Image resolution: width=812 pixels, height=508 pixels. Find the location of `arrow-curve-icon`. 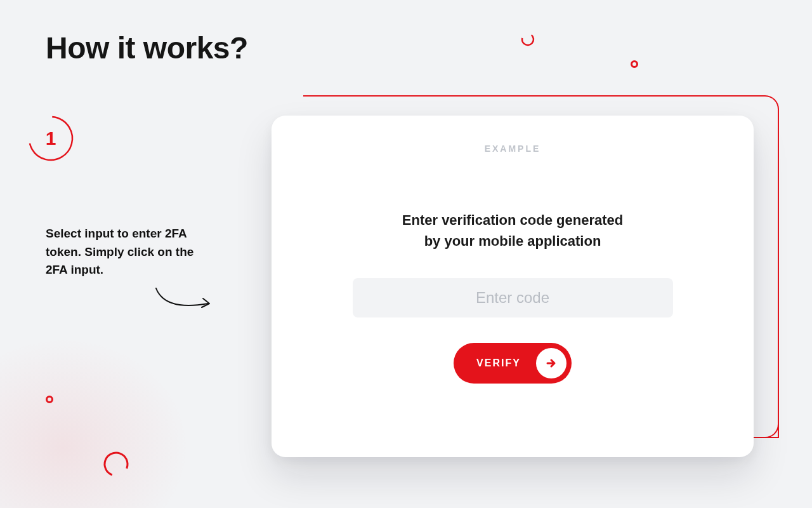

arrow-curve-icon is located at coordinates (184, 301).